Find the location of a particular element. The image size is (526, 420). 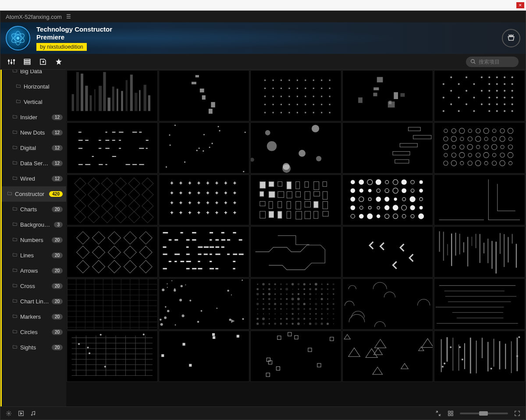

search-box is located at coordinates (492, 62).